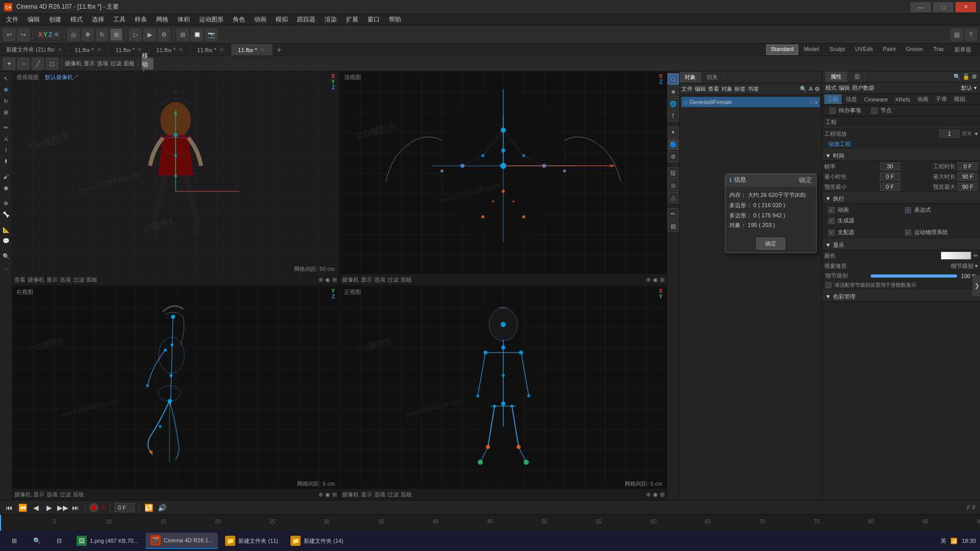  I want to click on menu-window: 窗口, so click(374, 19).